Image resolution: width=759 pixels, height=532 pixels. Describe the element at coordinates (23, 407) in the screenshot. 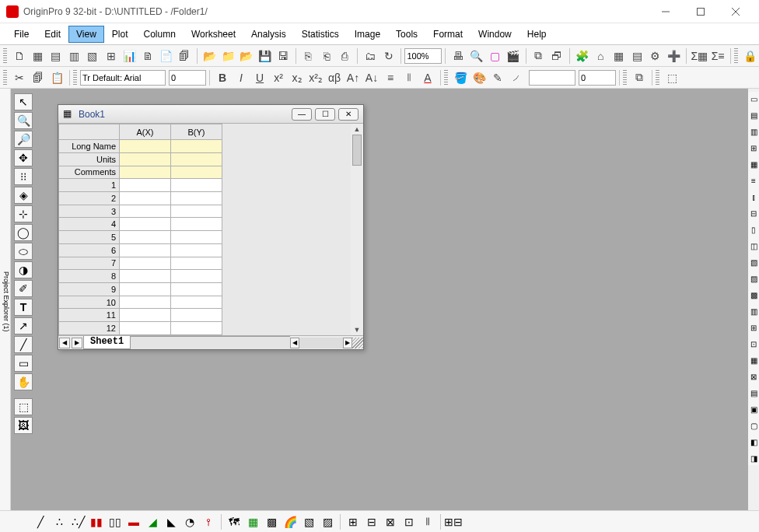

I see `roi-tool: ⬚` at that location.